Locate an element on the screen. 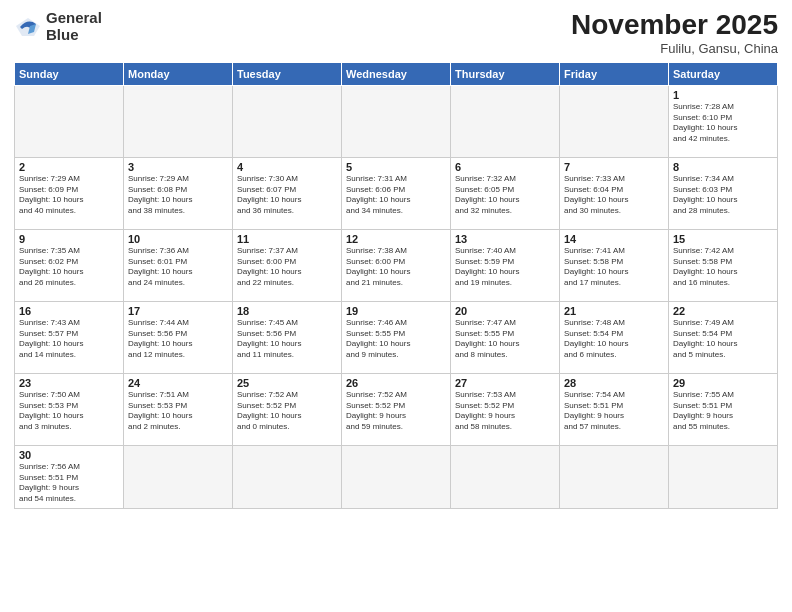 This screenshot has width=792, height=612. calendar-day-cell: 21Sunrise: 7:48 AM Sunset: 5:54 PM Dayli… is located at coordinates (614, 337).